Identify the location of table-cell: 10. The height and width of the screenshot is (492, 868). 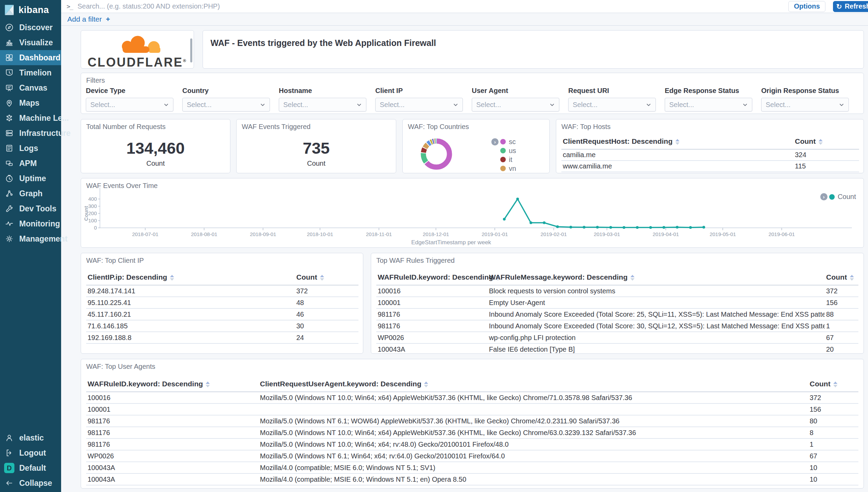
(833, 468).